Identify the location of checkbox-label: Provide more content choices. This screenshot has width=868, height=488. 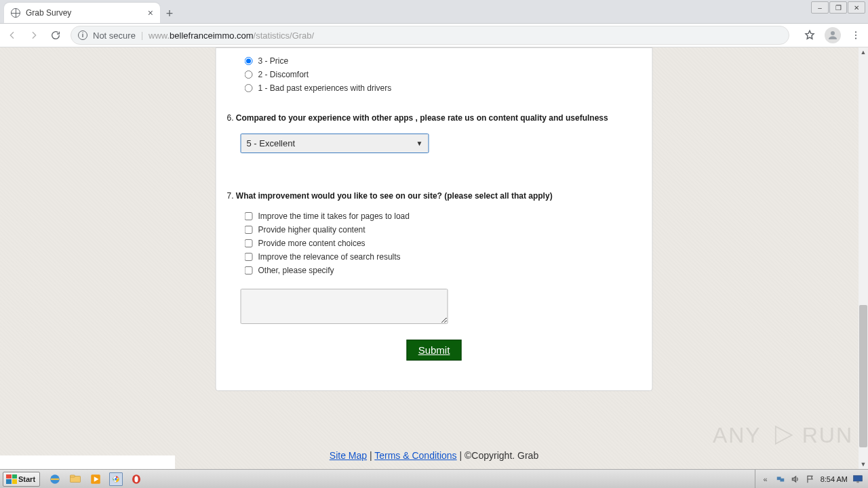
(312, 243).